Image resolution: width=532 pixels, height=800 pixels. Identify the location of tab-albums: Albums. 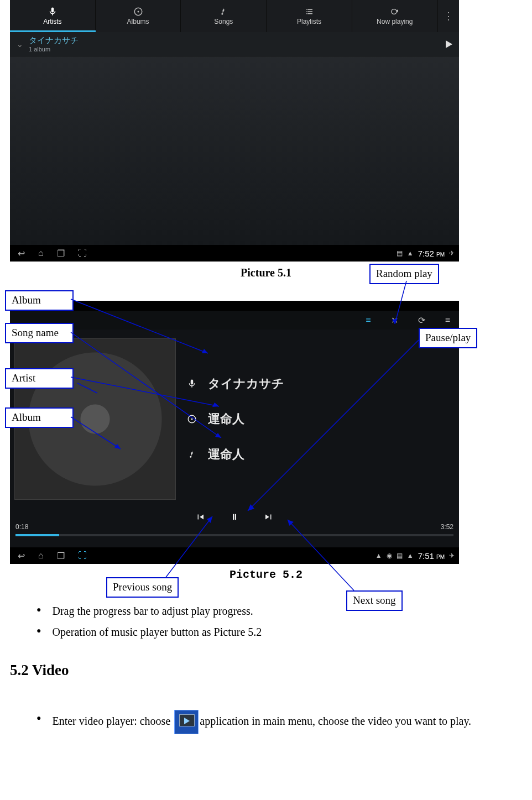
(138, 16).